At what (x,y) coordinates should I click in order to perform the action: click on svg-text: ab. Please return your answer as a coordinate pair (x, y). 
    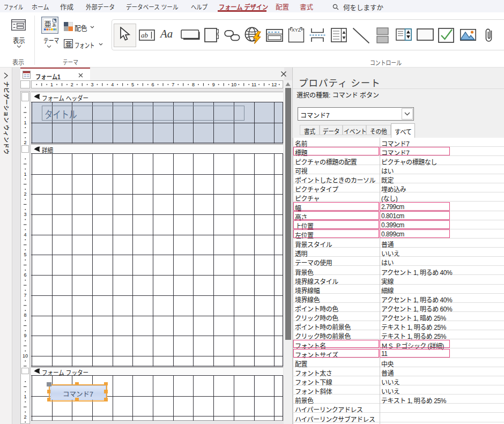
    Looking at the image, I should click on (145, 35).